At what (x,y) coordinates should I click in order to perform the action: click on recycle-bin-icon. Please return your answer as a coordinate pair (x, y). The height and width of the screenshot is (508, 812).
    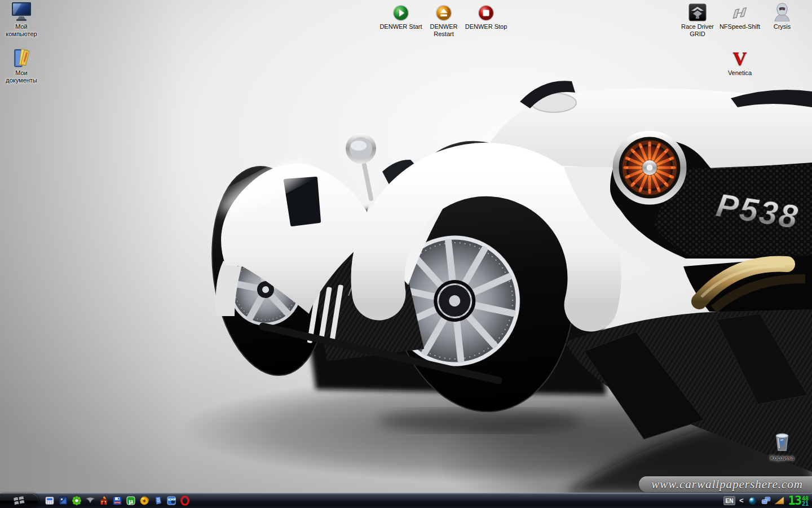
    Looking at the image, I should click on (782, 443).